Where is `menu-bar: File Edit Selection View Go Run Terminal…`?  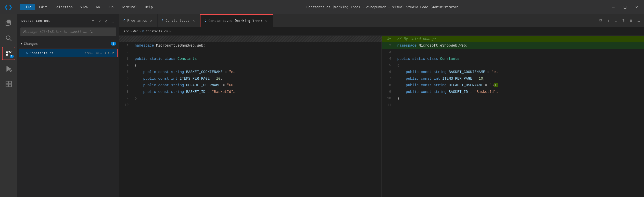
menu-bar: File Edit Selection View Go Run Terminal… is located at coordinates (88, 7).